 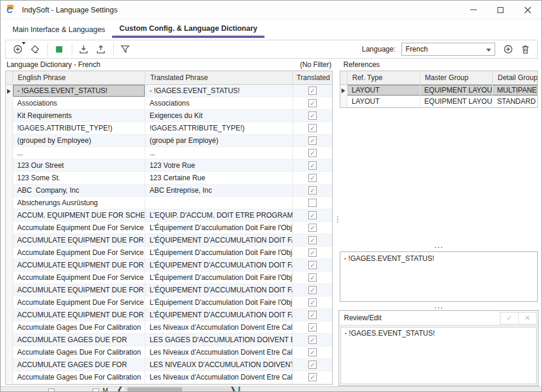 I want to click on dictionary-row: ACCUMULATE GAGES DUE FORLES NIVEAUX D'AC…, so click(x=169, y=365).